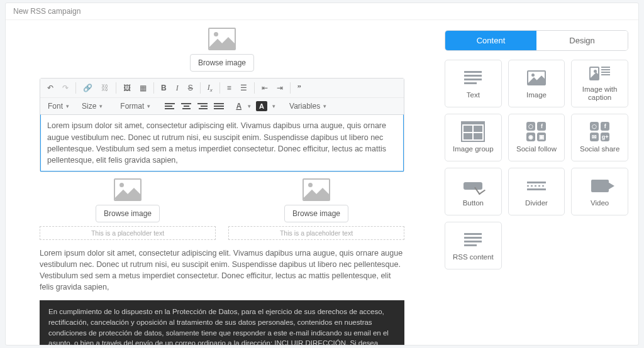 The width and height of the screenshot is (644, 348). Describe the element at coordinates (536, 40) in the screenshot. I see `sidebar-tabs: Content Design` at that location.